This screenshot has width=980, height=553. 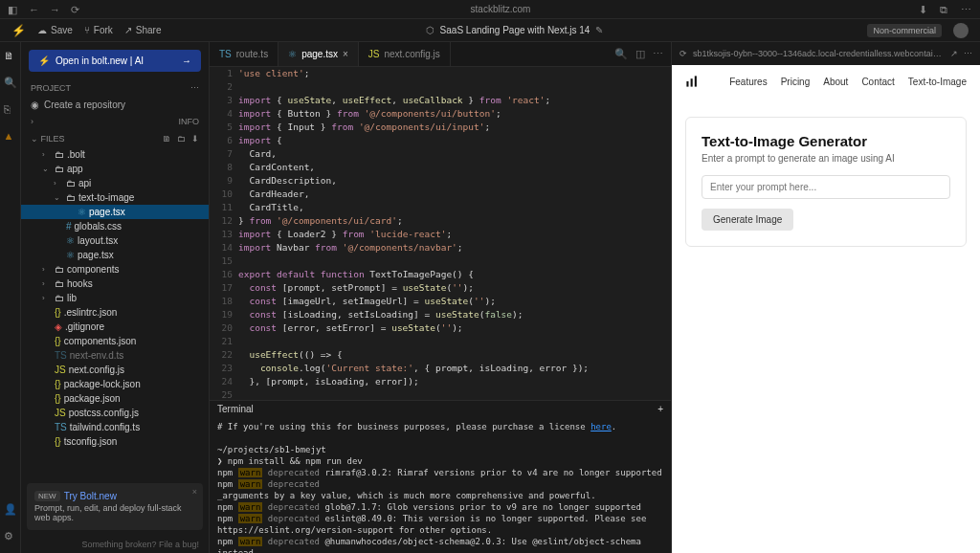 I want to click on nav-pricing: Pricing, so click(x=796, y=82).